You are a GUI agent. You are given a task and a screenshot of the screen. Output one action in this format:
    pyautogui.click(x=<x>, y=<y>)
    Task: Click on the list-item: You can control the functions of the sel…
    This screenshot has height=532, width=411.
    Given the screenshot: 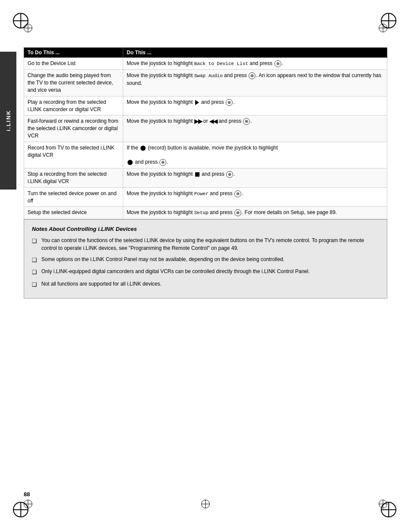 What is the action you would take?
    pyautogui.click(x=206, y=244)
    